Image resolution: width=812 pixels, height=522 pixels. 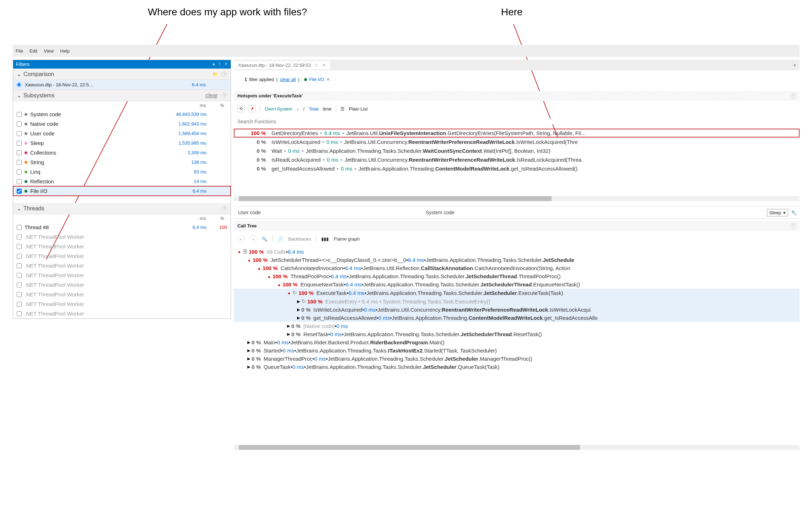 What do you see at coordinates (517, 199) in the screenshot?
I see `hotspot-scrollbar` at bounding box center [517, 199].